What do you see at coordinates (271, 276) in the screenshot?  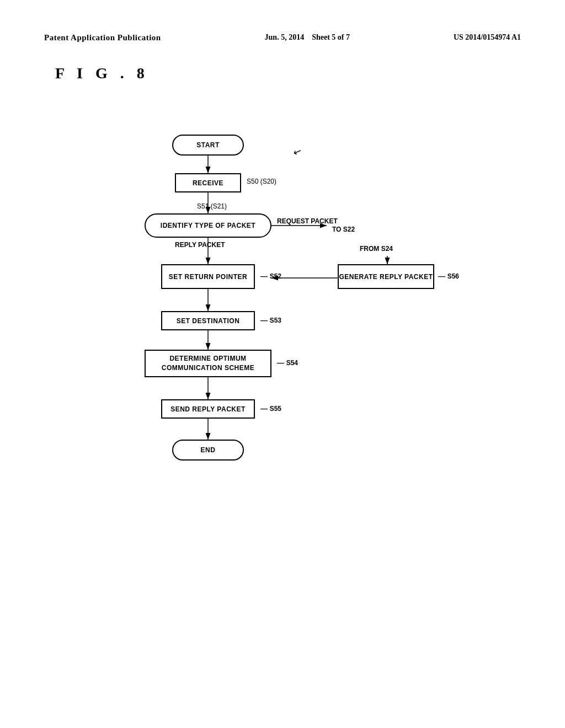 I see `set-return-ref: — S52` at bounding box center [271, 276].